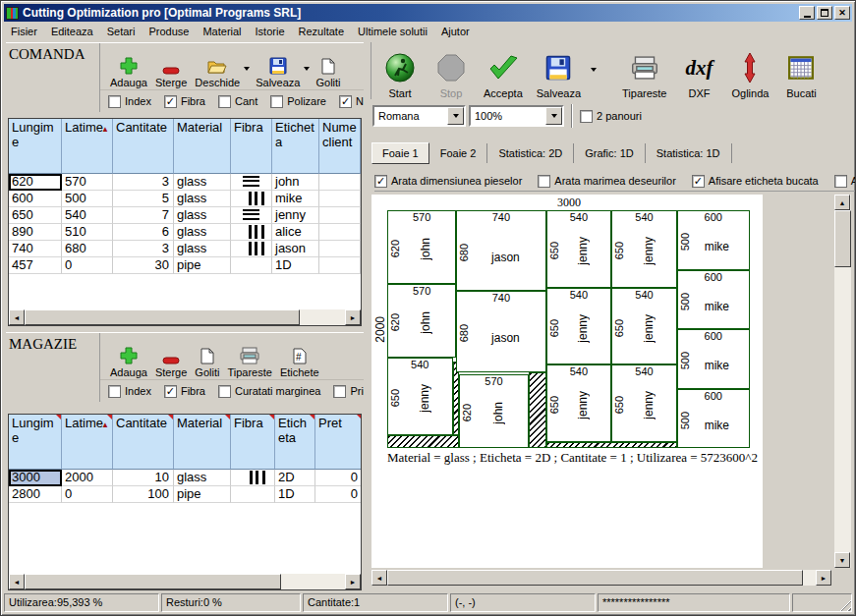  I want to click on table-cell: 10, so click(143, 477).